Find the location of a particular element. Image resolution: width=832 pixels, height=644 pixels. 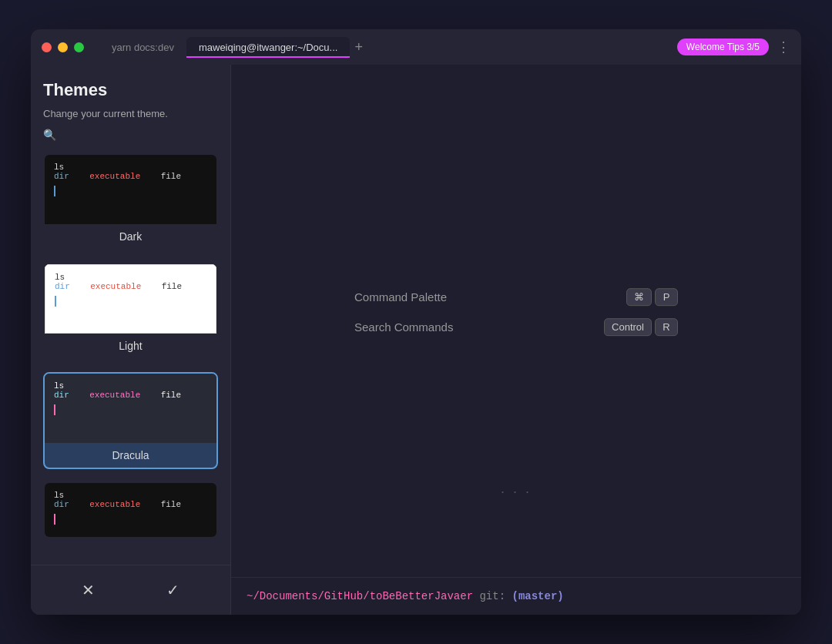

close-button is located at coordinates (46, 48).